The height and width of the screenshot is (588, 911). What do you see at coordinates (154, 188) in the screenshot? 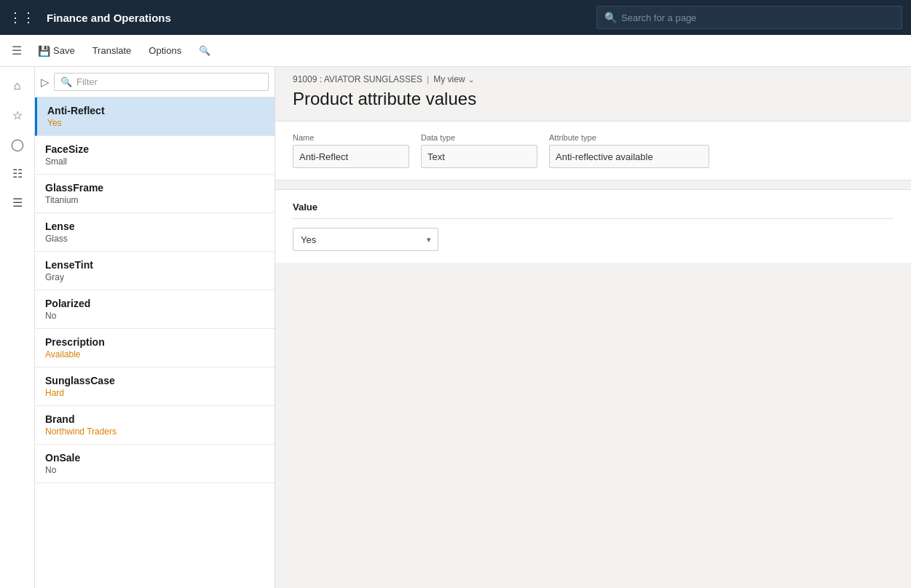
I see `list-item-name: GlassFrame` at bounding box center [154, 188].